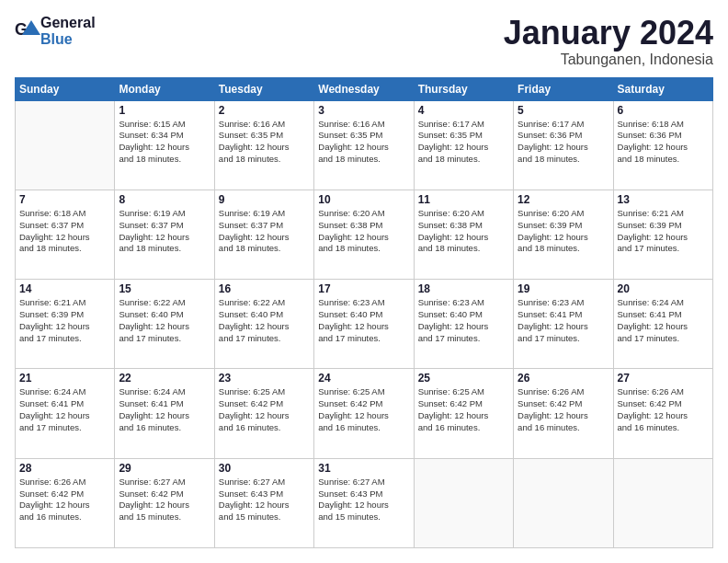  Describe the element at coordinates (68, 23) in the screenshot. I see `logo-line1: General` at that location.